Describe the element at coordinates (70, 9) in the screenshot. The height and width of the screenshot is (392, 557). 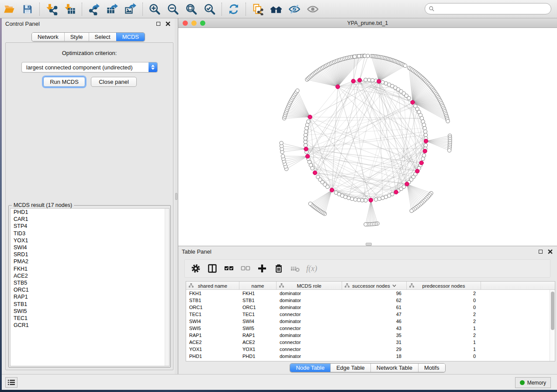
I see `import-table-icon` at that location.